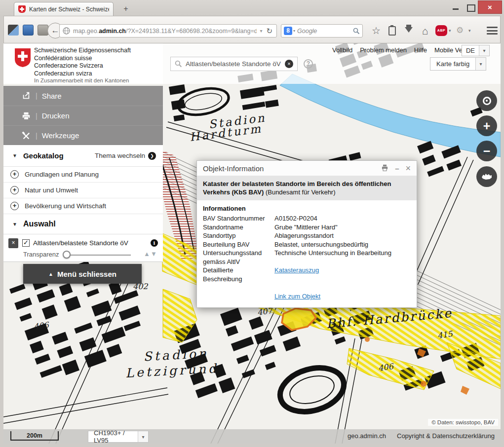 The image size is (504, 447). Describe the element at coordinates (487, 101) in the screenshot. I see `geolocate-icon` at that location.